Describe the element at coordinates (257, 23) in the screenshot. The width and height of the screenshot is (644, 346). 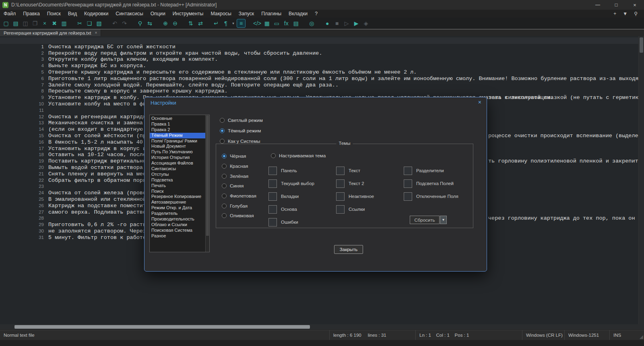
I see `user-defined-language-icon: </>` at that location.